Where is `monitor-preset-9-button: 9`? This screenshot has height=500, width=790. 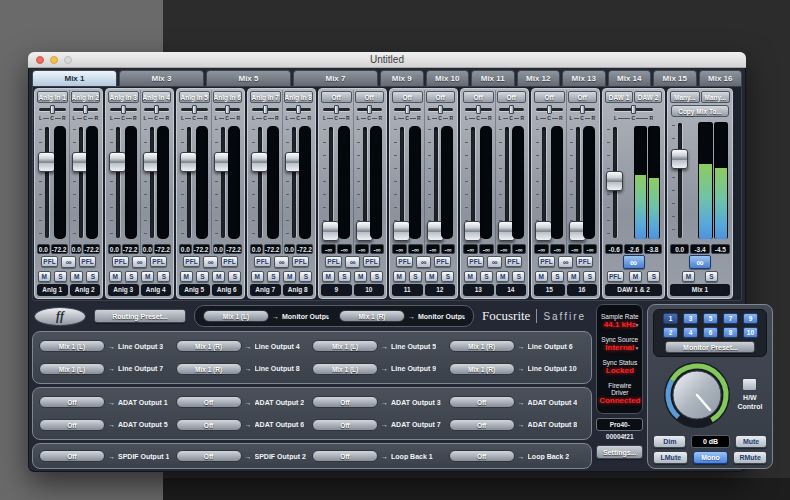
monitor-preset-9-button: 9 is located at coordinates (750, 318).